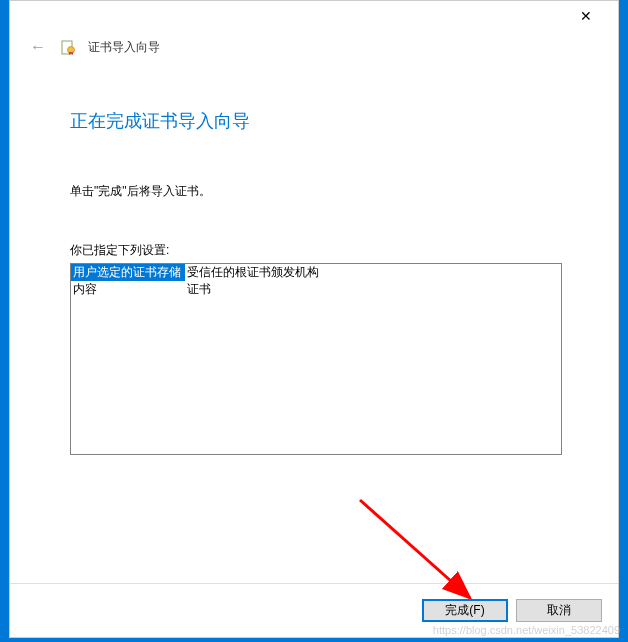 The height and width of the screenshot is (642, 628). I want to click on setting-key: 用户选定的证书存储, so click(128, 272).